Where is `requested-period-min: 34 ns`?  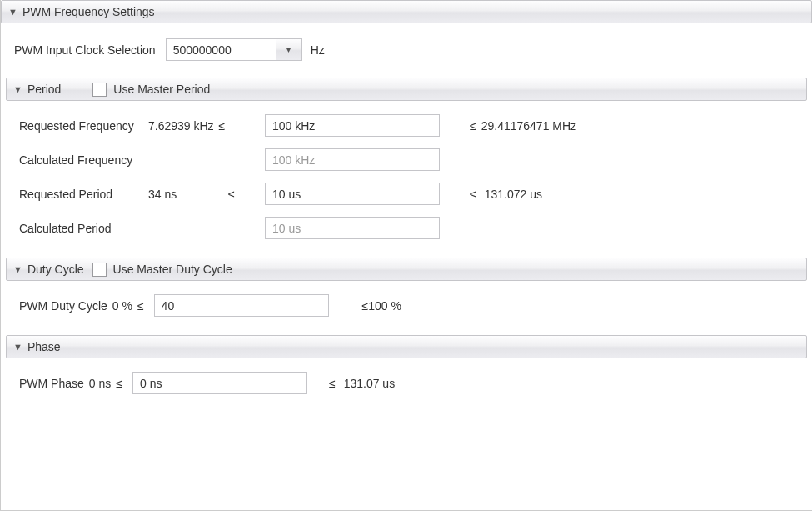 requested-period-min: 34 ns is located at coordinates (186, 194).